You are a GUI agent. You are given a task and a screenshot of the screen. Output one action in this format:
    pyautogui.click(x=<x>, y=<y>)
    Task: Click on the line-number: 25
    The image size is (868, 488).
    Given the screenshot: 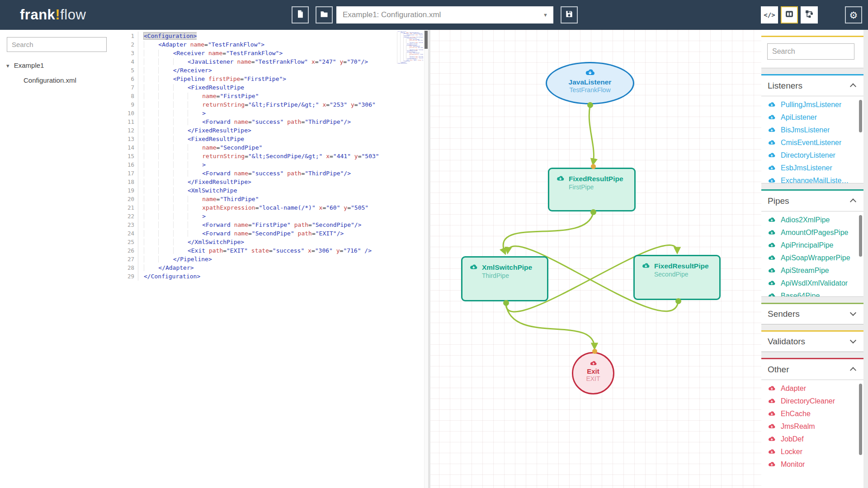 What is the action you would take?
    pyautogui.click(x=131, y=242)
    